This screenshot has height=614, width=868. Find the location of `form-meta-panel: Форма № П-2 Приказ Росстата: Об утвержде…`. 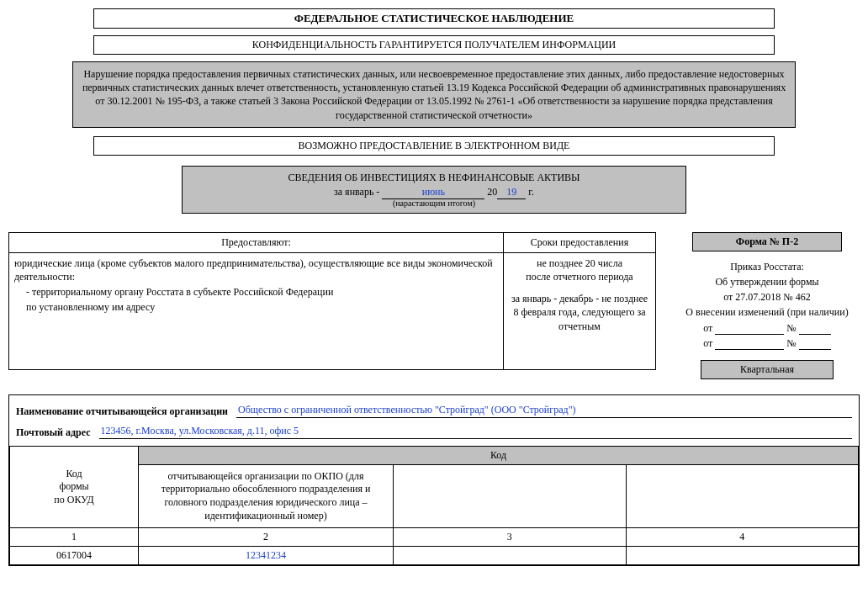

form-meta-panel: Форма № П-2 Приказ Росстата: Об утвержде… is located at coordinates (767, 306).